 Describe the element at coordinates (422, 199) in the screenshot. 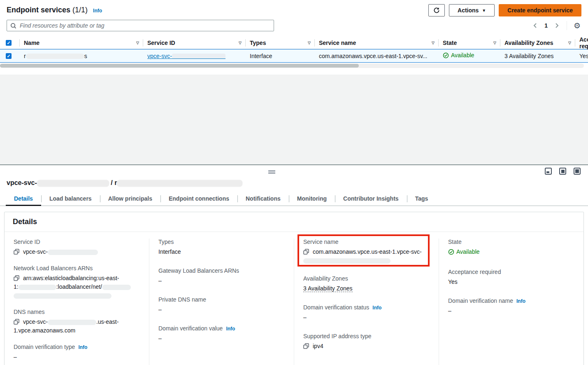

I see `tab-tags: Tags` at that location.